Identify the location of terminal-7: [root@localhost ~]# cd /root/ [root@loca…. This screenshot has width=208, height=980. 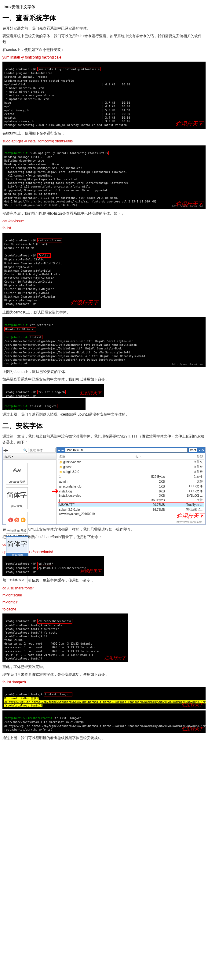
(53, 566).